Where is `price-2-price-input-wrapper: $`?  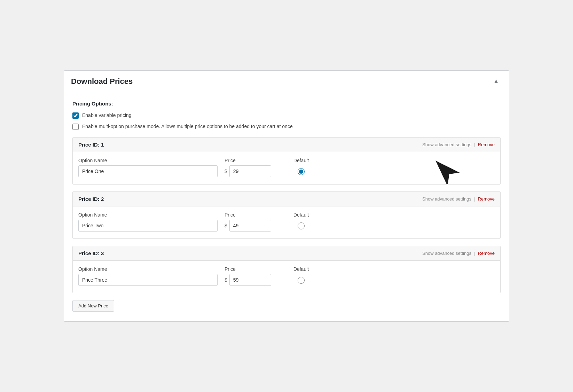
price-2-price-input-wrapper: $ is located at coordinates (252, 226).